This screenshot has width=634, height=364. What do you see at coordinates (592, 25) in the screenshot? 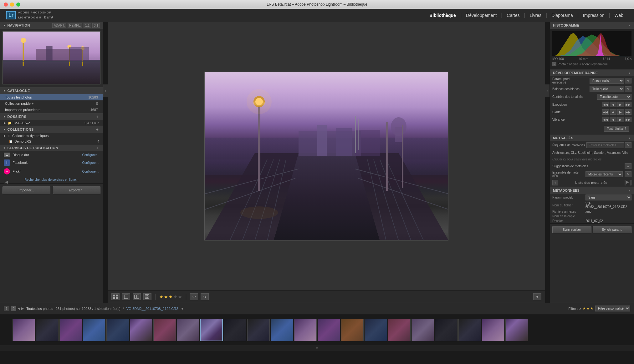
I see `histogram-header: Histogramme ▲` at bounding box center [592, 25].